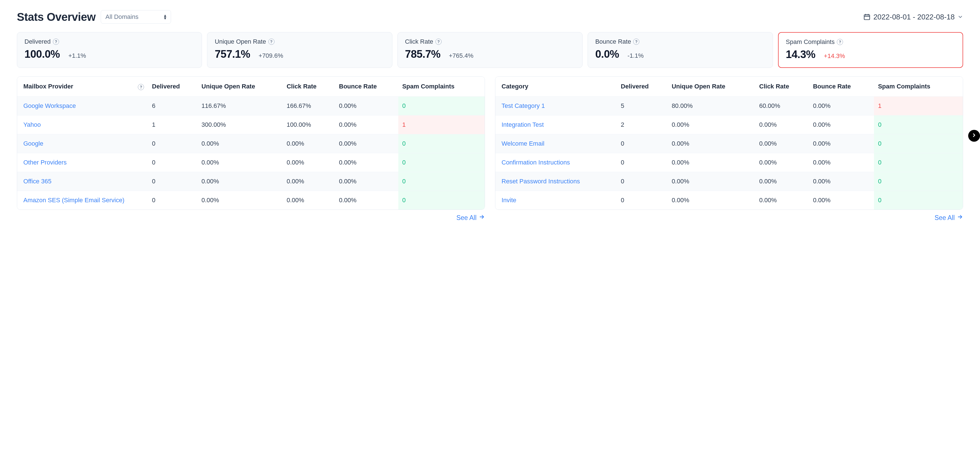  What do you see at coordinates (782, 106) in the screenshot?
I see `cell-click-rate: 60.00%` at bounding box center [782, 106].